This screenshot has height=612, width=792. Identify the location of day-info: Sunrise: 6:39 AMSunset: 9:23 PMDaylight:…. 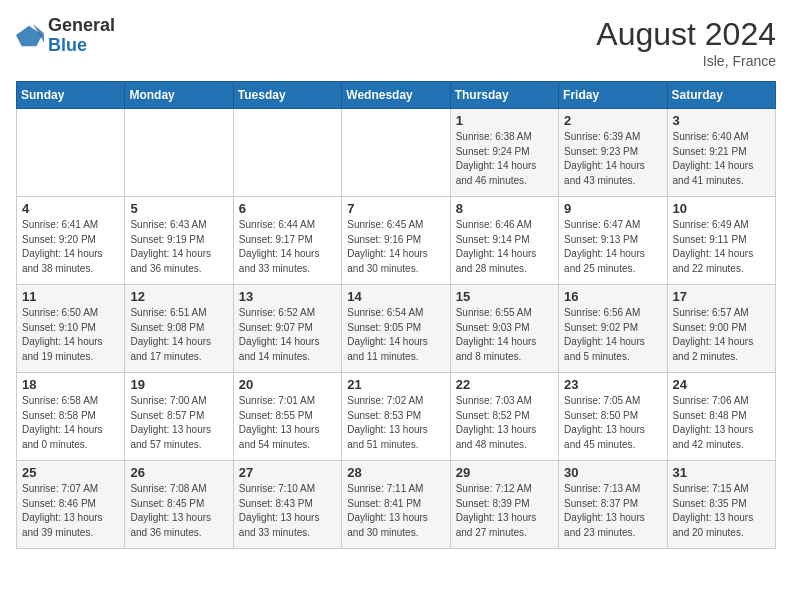
(612, 159).